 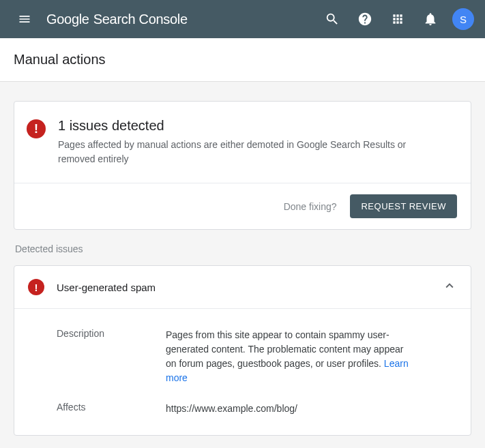 What do you see at coordinates (243, 60) in the screenshot?
I see `title-bar: Manual actions` at bounding box center [243, 60].